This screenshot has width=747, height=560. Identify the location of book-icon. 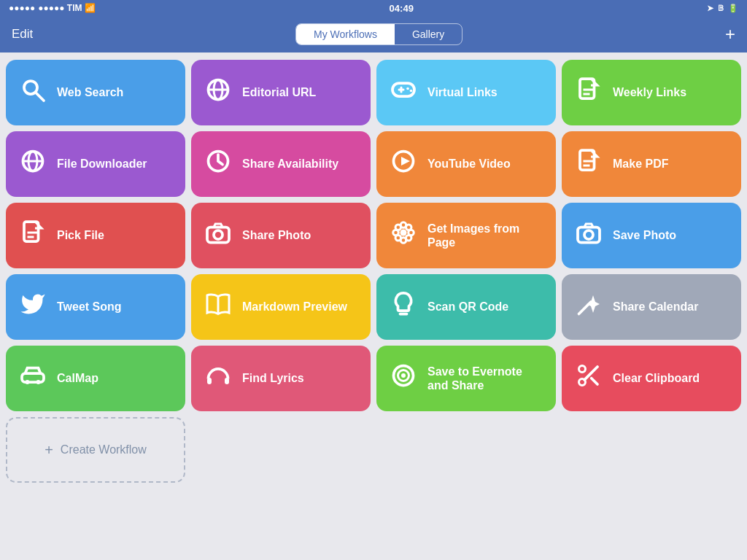
(218, 307).